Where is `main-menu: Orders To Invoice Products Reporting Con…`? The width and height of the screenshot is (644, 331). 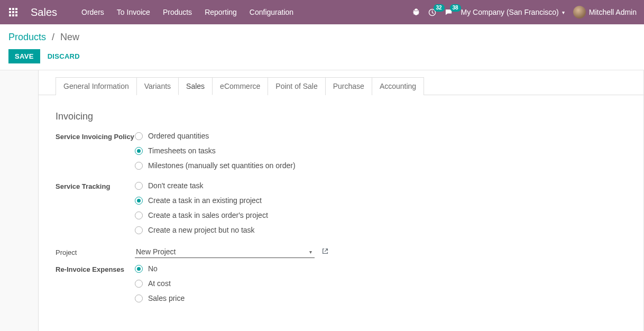
main-menu: Orders To Invoice Products Reporting Con… is located at coordinates (187, 12).